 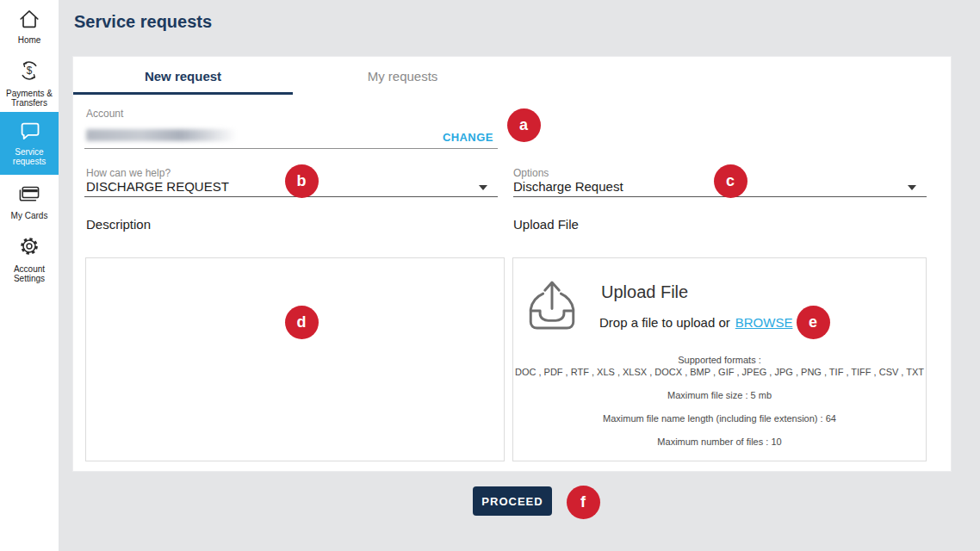 I want to click on annotation-c: c, so click(x=730, y=181).